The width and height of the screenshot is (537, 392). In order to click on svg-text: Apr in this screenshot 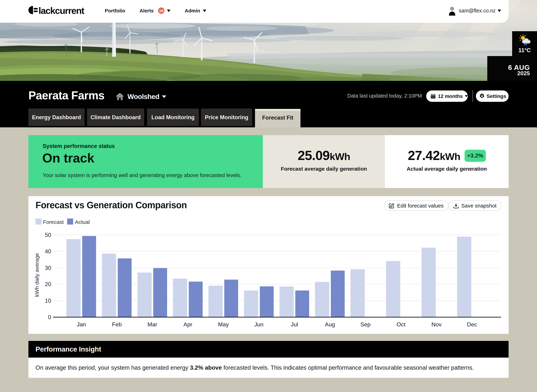, I will do `click(188, 325)`.